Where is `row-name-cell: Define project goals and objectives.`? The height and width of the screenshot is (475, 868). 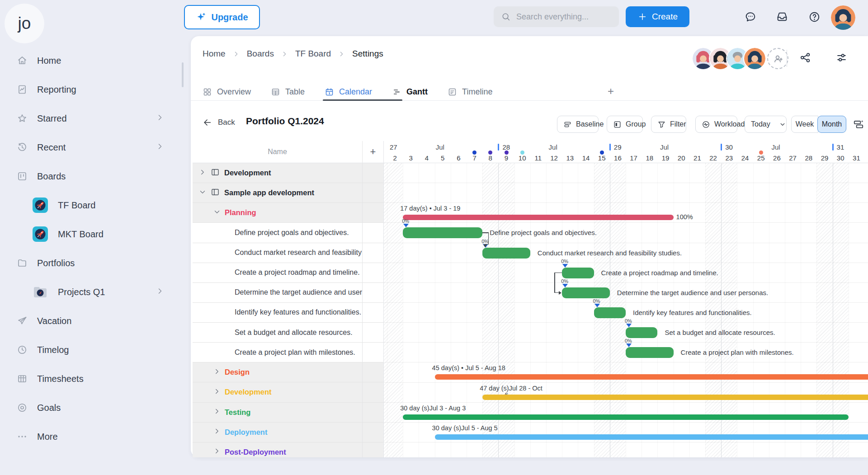
row-name-cell: Define project goals and objectives. is located at coordinates (278, 232).